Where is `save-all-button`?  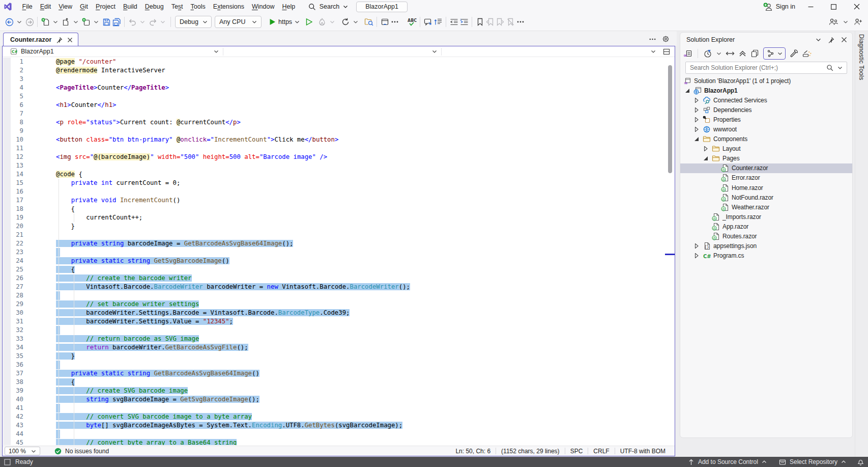
save-all-button is located at coordinates (117, 22).